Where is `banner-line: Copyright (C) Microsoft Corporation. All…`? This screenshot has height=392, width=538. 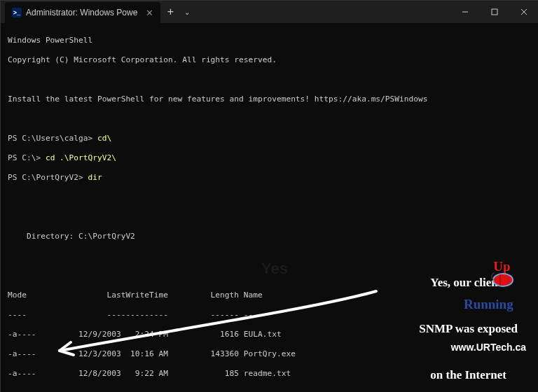
banner-line: Copyright (C) Microsoft Corporation. All… is located at coordinates (270, 60).